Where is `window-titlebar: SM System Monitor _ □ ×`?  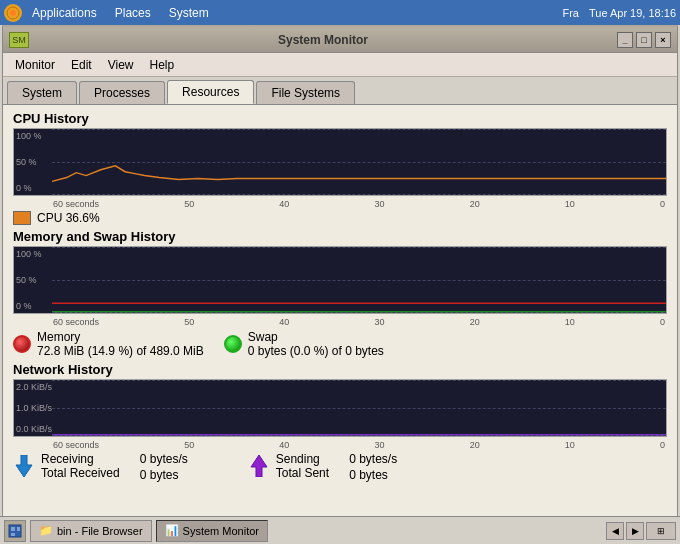
window-titlebar: SM System Monitor _ □ × is located at coordinates (340, 40).